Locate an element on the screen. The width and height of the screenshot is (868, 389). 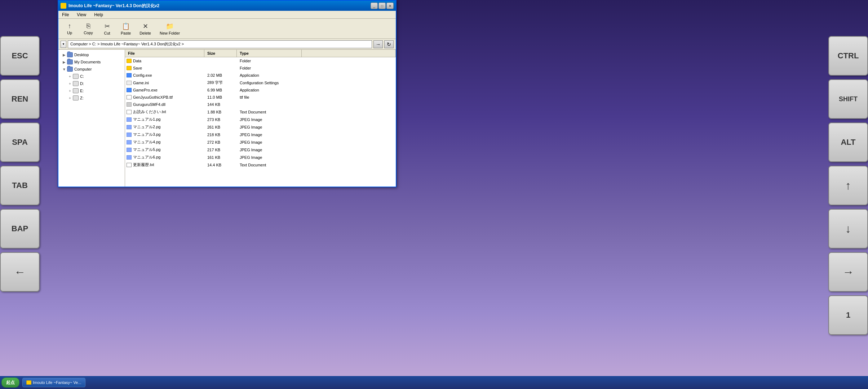
toolbar-up-button: ↑ Up is located at coordinates (70, 29).